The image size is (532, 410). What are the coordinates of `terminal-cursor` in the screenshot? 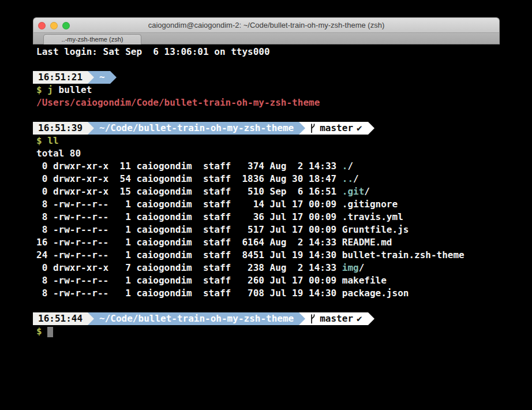 It's located at (50, 332).